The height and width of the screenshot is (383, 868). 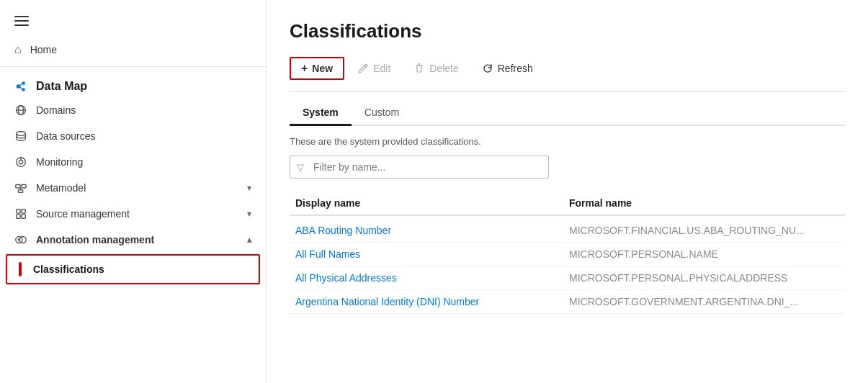 What do you see at coordinates (704, 203) in the screenshot?
I see `col-formal-name: Formal name` at bounding box center [704, 203].